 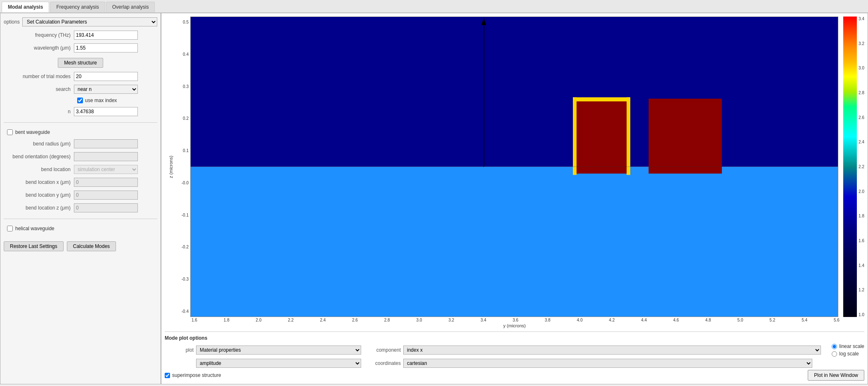 What do you see at coordinates (106, 76) in the screenshot?
I see `num-trial-modes-input` at bounding box center [106, 76].